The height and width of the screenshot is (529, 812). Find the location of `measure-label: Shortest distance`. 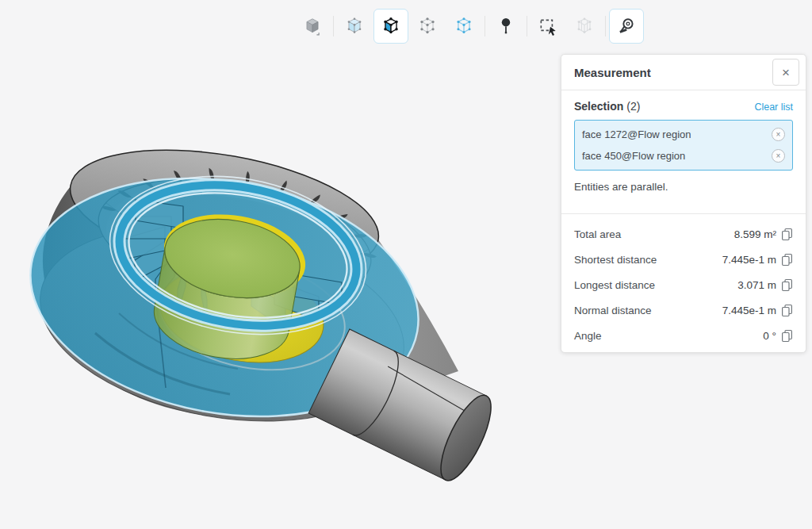

measure-label: Shortest distance is located at coordinates (649, 260).